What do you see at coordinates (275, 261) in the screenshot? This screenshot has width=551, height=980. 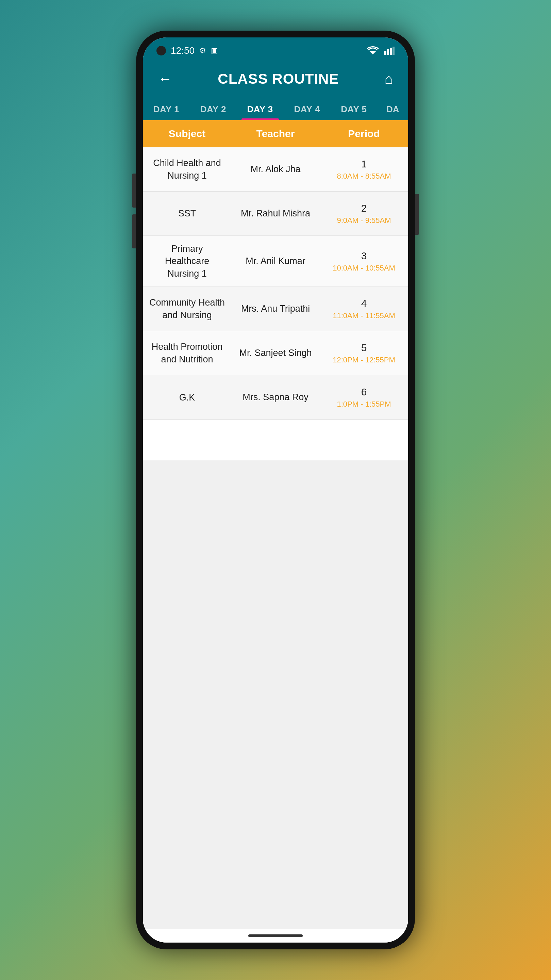 I see `cell-teacher: Mr. Anil Kumar` at bounding box center [275, 261].